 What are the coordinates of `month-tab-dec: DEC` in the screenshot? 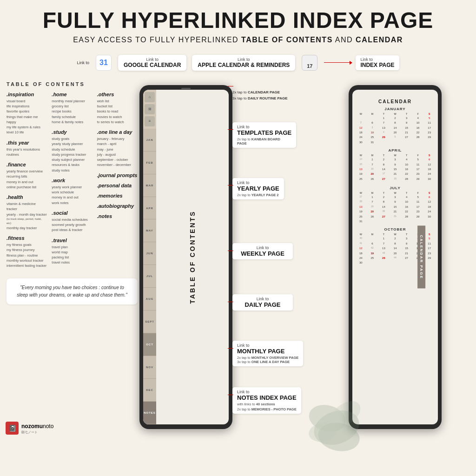 It's located at (150, 390).